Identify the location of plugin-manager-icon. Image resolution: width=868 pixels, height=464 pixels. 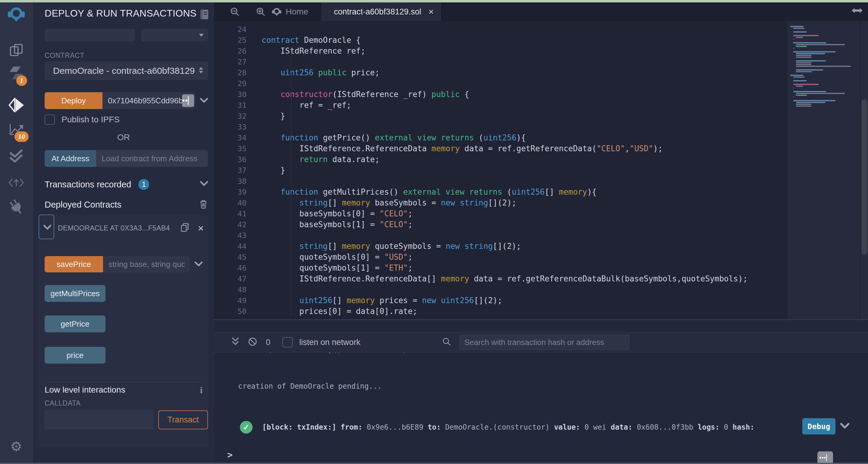
(16, 207).